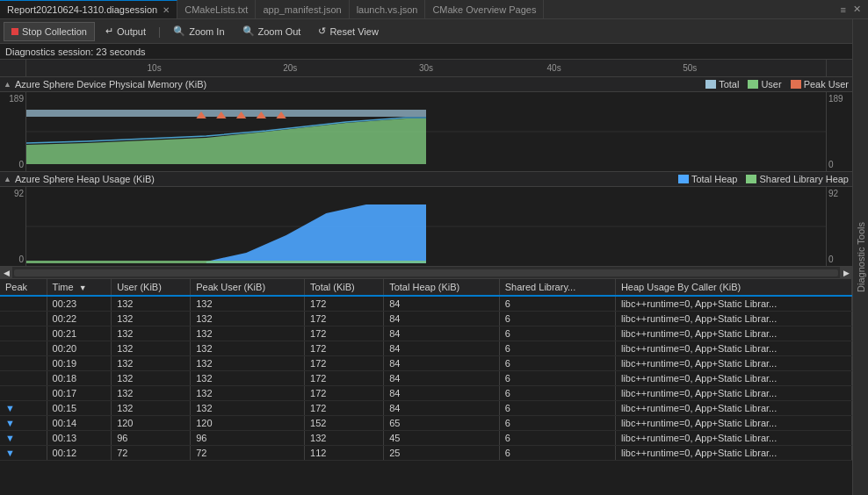  What do you see at coordinates (79, 288) in the screenshot?
I see `col-time: Time ▼` at bounding box center [79, 288].